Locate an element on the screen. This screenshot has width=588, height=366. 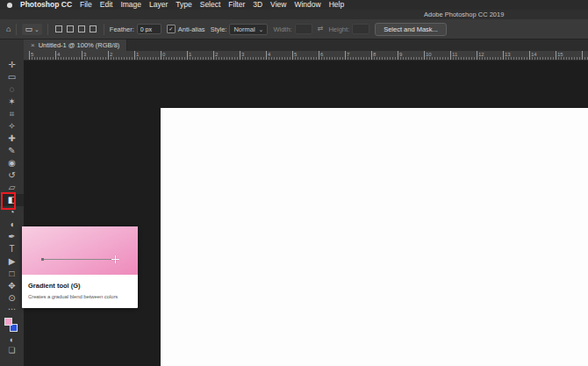
intersect-selection-button is located at coordinates (93, 29).